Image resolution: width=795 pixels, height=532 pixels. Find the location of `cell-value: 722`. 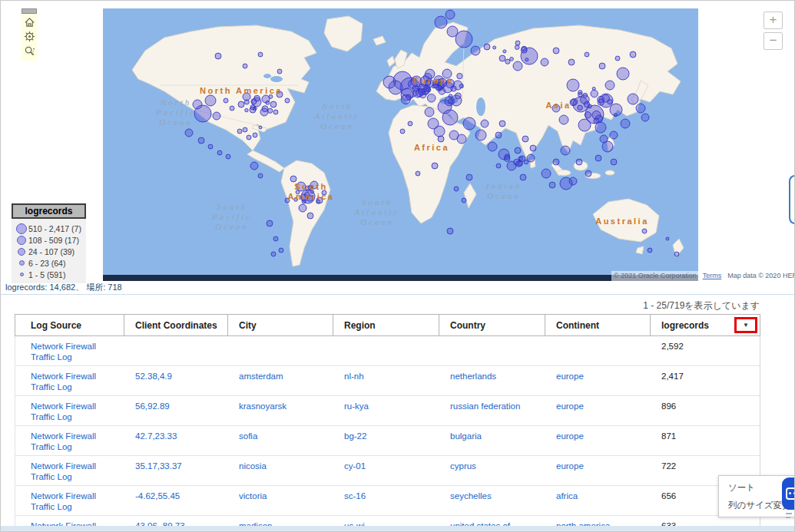

cell-value: 722 is located at coordinates (668, 466).